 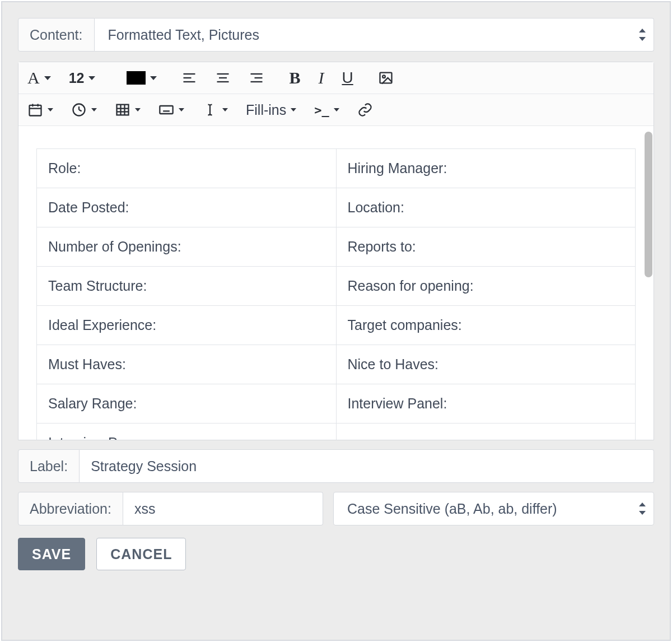 I want to click on insert-keyboard-dropdown, so click(x=171, y=110).